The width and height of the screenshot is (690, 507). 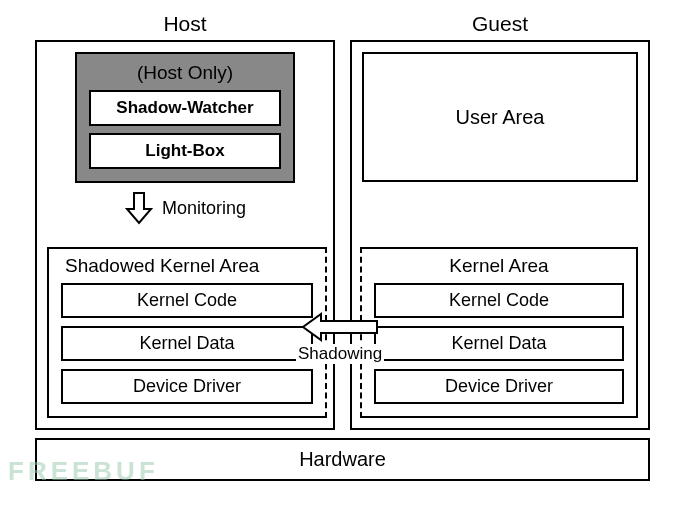 I want to click on monitoring-arrow-wrap: Monitoring, so click(x=185, y=208).